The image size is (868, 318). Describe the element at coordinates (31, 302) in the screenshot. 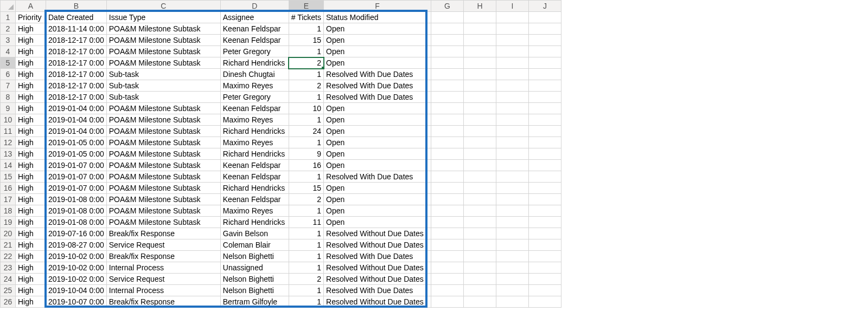

I see `cell-A26: High` at that location.